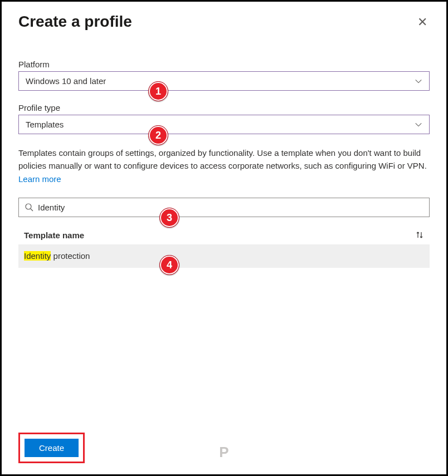 The width and height of the screenshot is (448, 476). Describe the element at coordinates (224, 166) in the screenshot. I see `templates-description: Templates contain groups of settings, or…` at that location.